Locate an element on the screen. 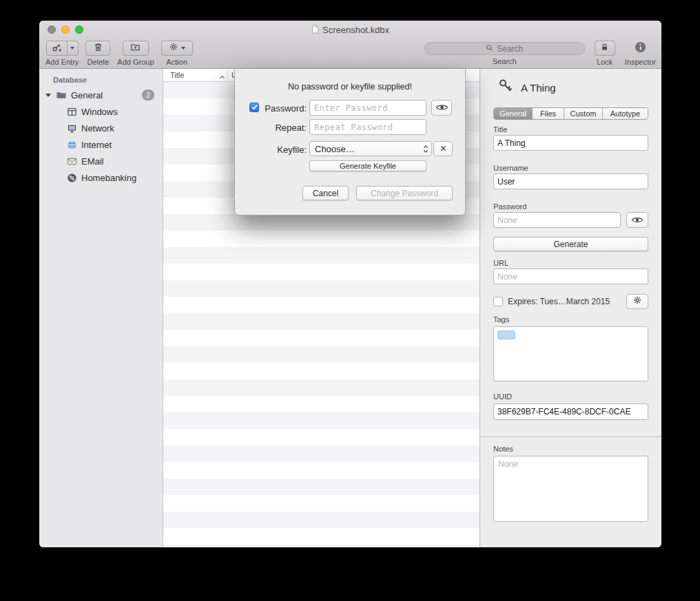 This screenshot has height=601, width=700. sidebar-item-homebanking: Homebanking is located at coordinates (101, 178).